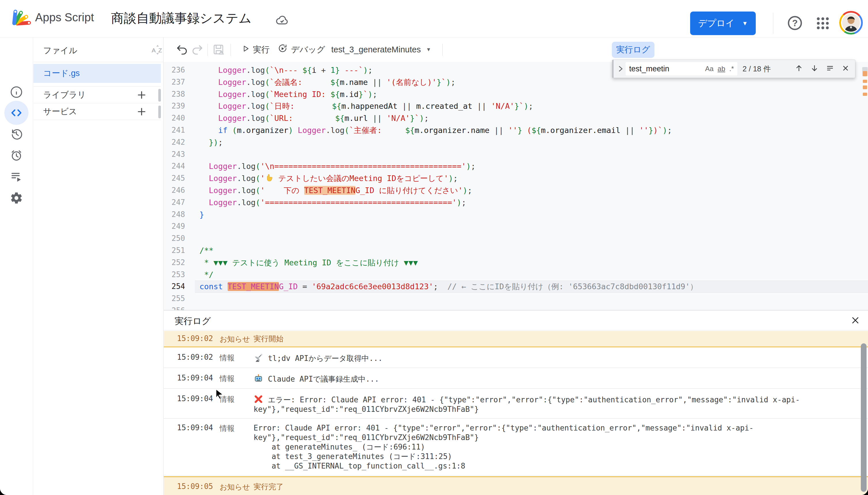 The image size is (868, 495). What do you see at coordinates (531, 118) in the screenshot?
I see `code-line-content: Logger.log(`URL: ${m.url || 'N/A'}`);` at bounding box center [531, 118].